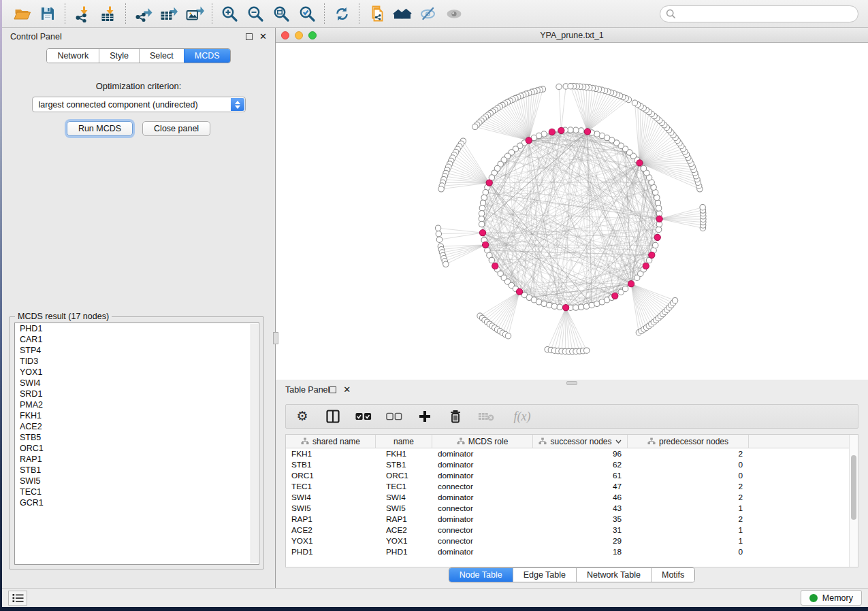 Image resolution: width=868 pixels, height=611 pixels. Describe the element at coordinates (137, 416) in the screenshot. I see `list-item: FKH1` at that location.